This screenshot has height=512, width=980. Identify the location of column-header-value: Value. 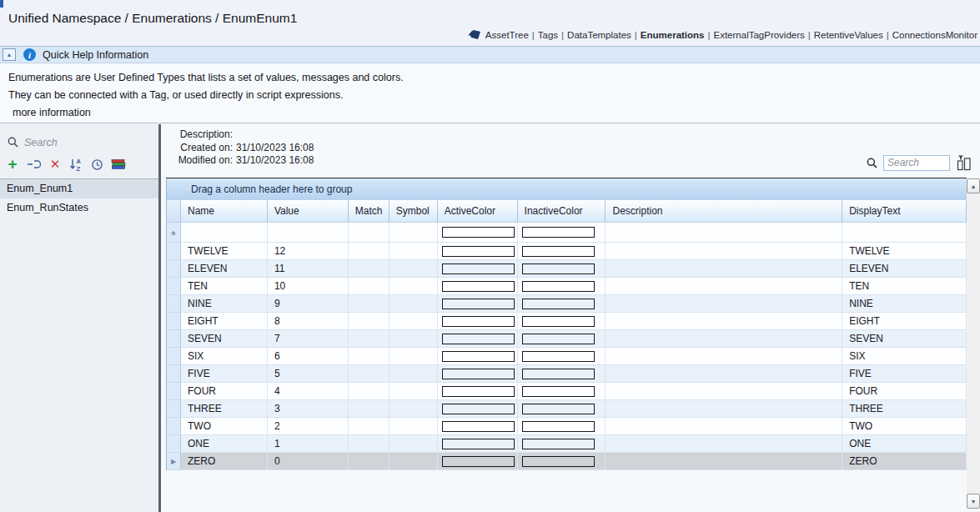
(309, 211).